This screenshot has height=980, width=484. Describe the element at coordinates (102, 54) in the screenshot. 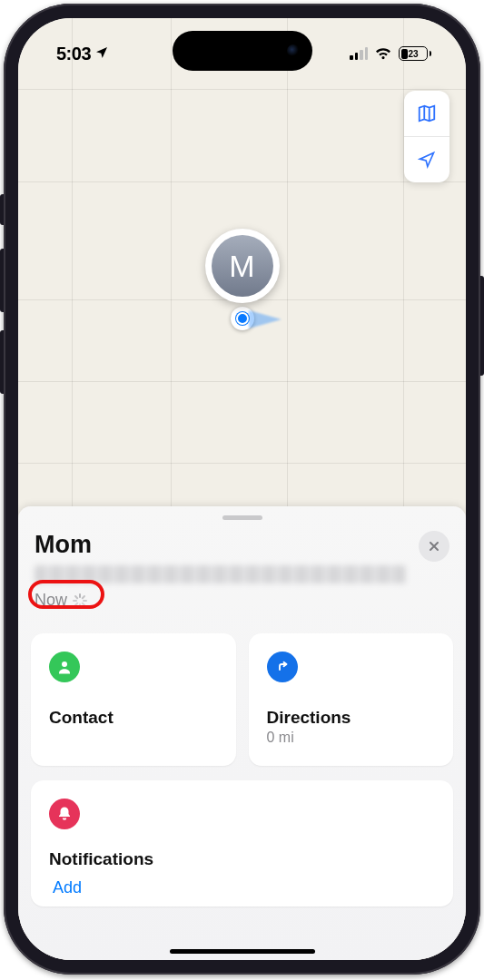

I see `location-services-icon` at that location.